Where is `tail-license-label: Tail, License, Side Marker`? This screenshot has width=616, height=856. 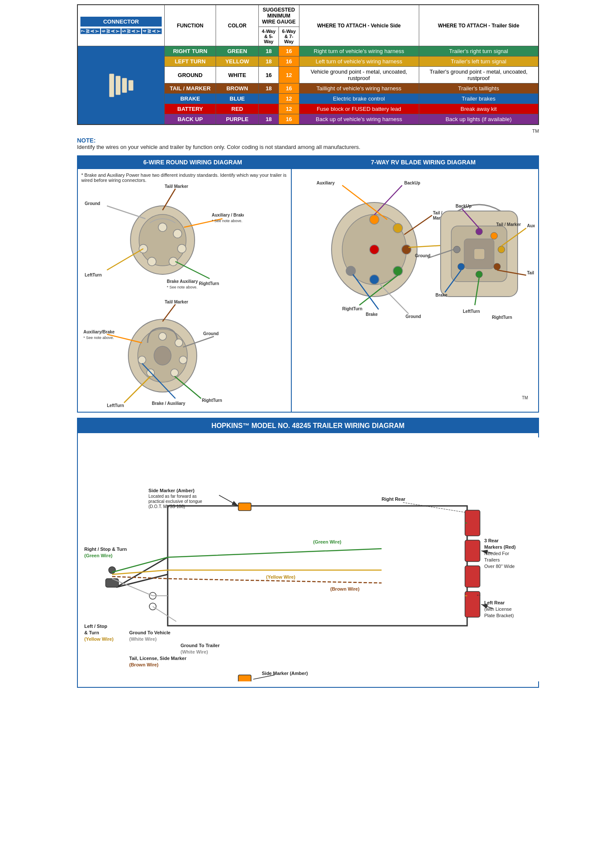
tail-license-label: Tail, License, Side Marker is located at coordinates (158, 658).